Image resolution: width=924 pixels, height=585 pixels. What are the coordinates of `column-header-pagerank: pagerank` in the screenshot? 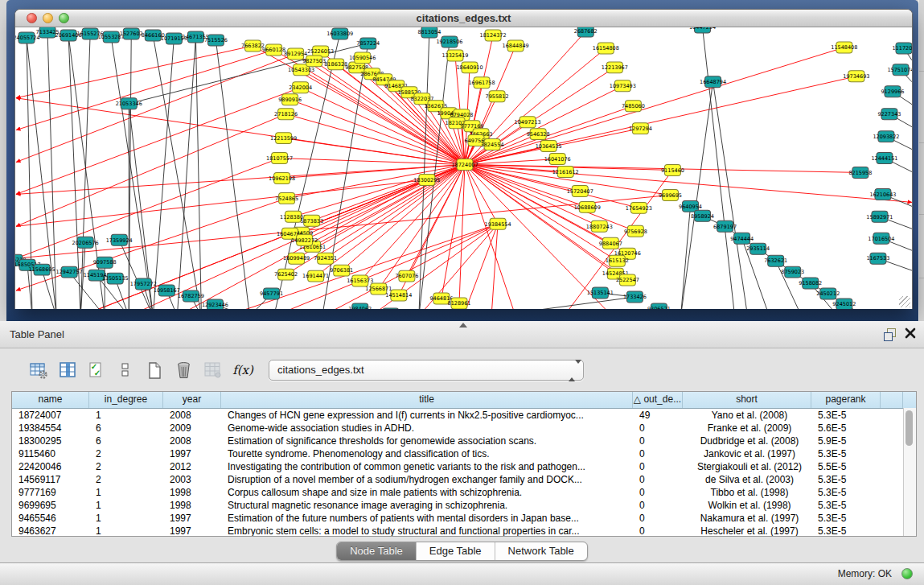 It's located at (846, 400).